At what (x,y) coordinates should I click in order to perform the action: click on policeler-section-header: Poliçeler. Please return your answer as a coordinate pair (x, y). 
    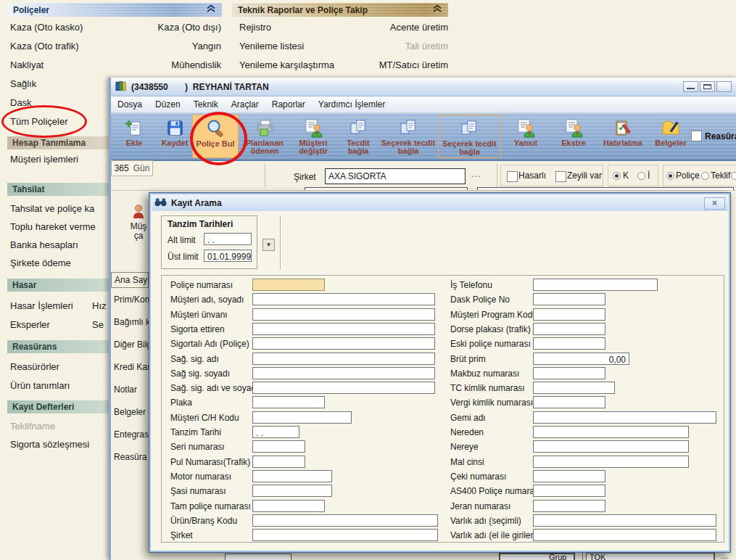
    Looking at the image, I should click on (115, 10).